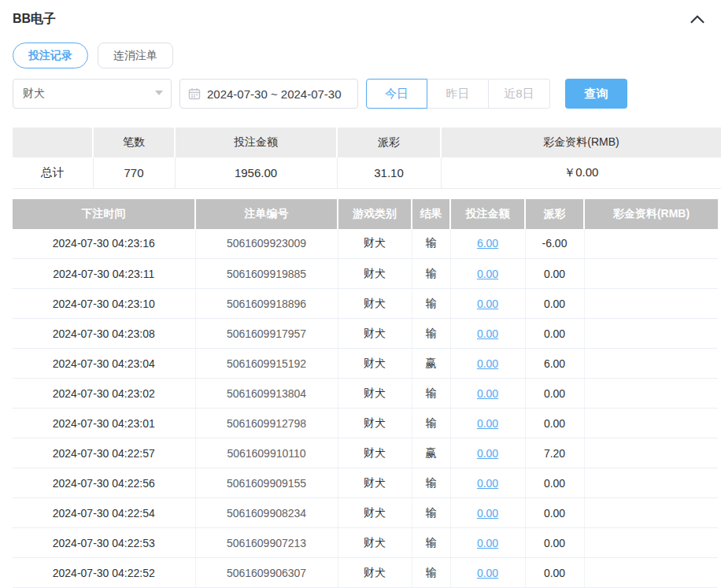 The width and height of the screenshot is (721, 588). I want to click on table-row: 2024-07-30 04:22:545061609908234财犬输0.000…, so click(365, 513).